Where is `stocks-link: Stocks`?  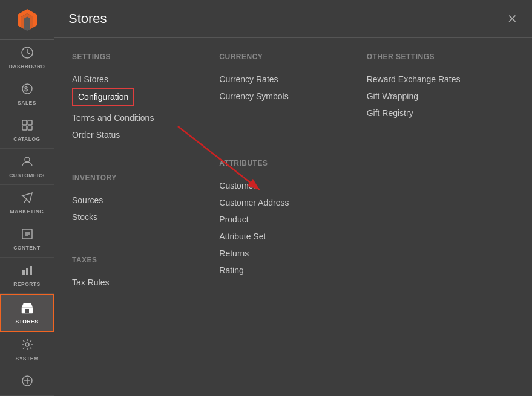
stocks-link: Stocks is located at coordinates (139, 217).